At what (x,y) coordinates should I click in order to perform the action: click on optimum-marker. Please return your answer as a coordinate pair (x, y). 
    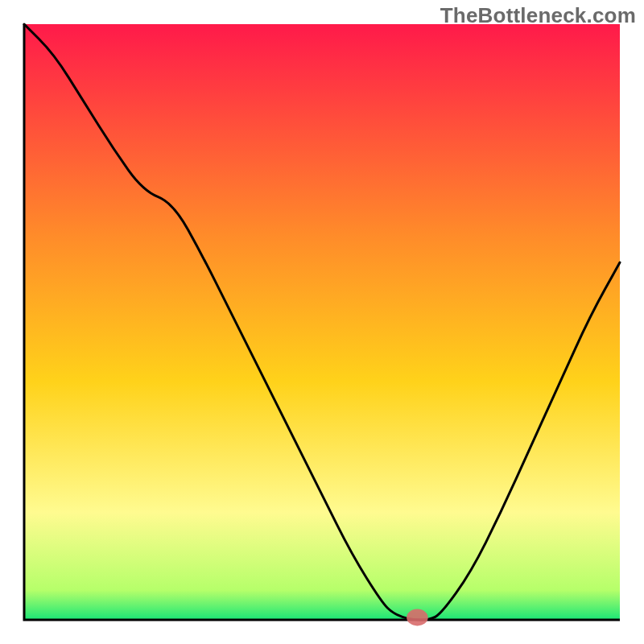
    Looking at the image, I should click on (417, 618).